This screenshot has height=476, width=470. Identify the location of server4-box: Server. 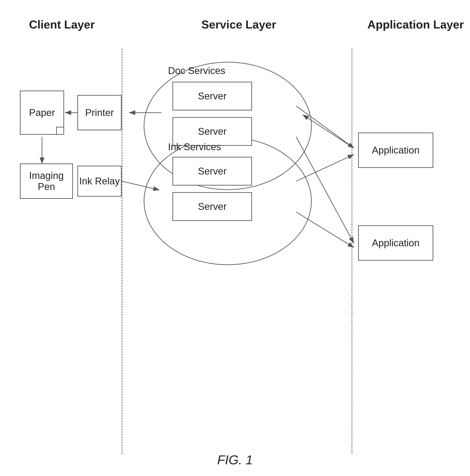
(212, 206).